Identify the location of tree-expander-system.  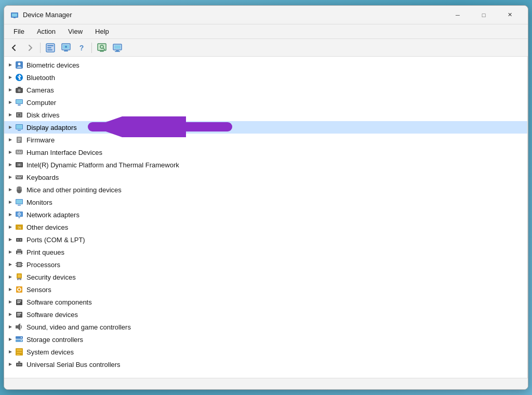
(10, 352).